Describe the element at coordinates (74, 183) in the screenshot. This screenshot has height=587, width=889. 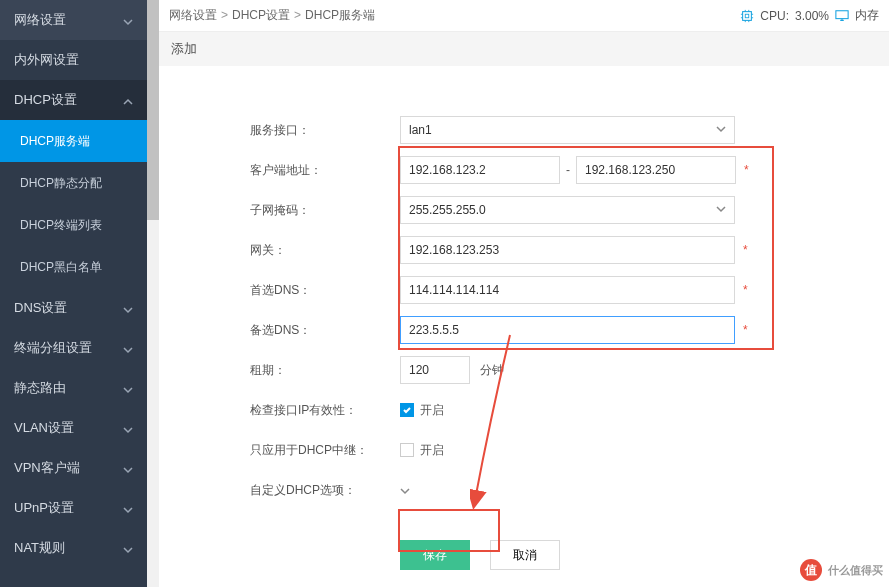
I see `sidebar-sub-dhcp-static: DHCP静态分配` at that location.